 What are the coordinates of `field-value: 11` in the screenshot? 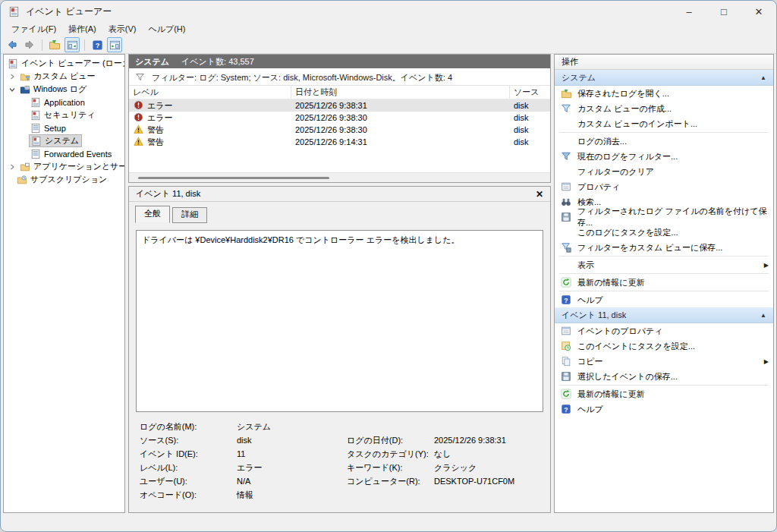 It's located at (291, 454).